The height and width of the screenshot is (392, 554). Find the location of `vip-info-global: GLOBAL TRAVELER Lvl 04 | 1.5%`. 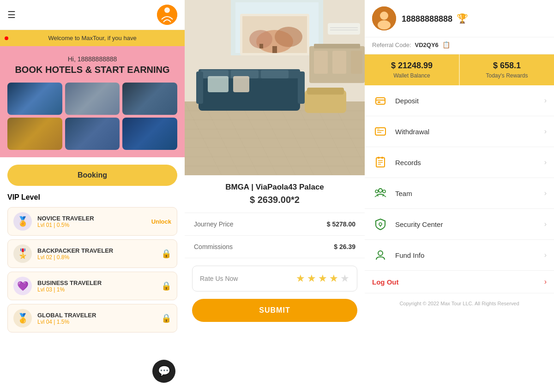

vip-info-global: GLOBAL TRAVELER Lvl 04 | 1.5% is located at coordinates (99, 318).